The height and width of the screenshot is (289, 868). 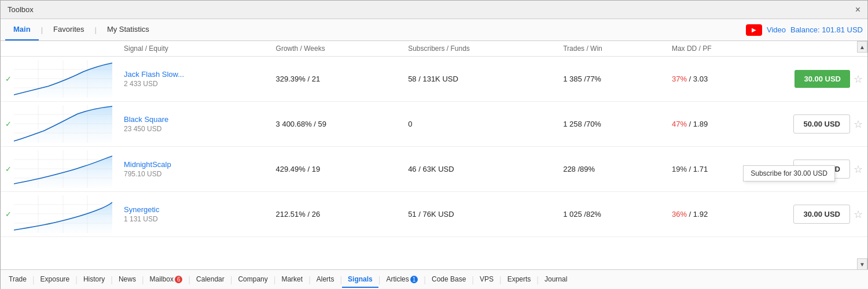 I want to click on badge-mailbox: 6, so click(x=179, y=280).